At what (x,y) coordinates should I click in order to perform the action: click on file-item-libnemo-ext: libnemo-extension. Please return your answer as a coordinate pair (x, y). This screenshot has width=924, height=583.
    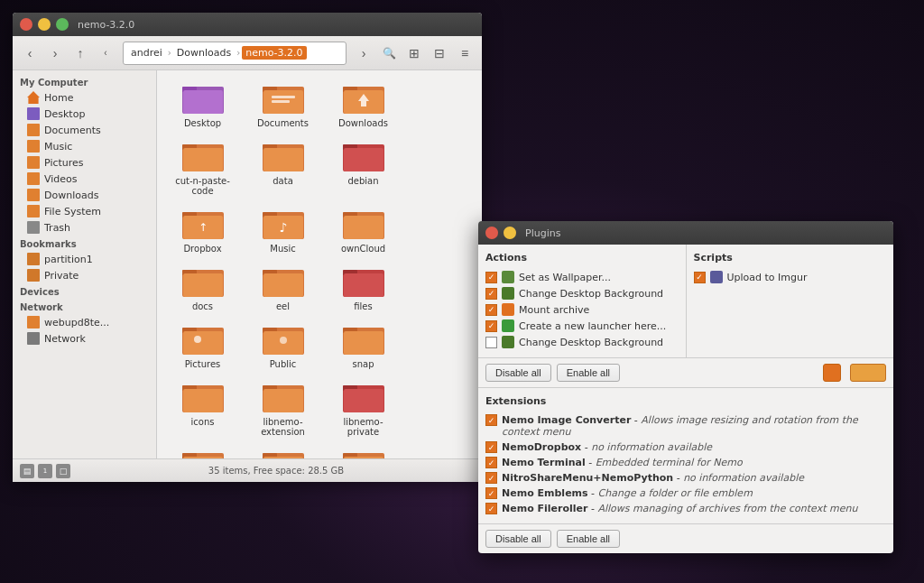
    Looking at the image, I should click on (283, 408).